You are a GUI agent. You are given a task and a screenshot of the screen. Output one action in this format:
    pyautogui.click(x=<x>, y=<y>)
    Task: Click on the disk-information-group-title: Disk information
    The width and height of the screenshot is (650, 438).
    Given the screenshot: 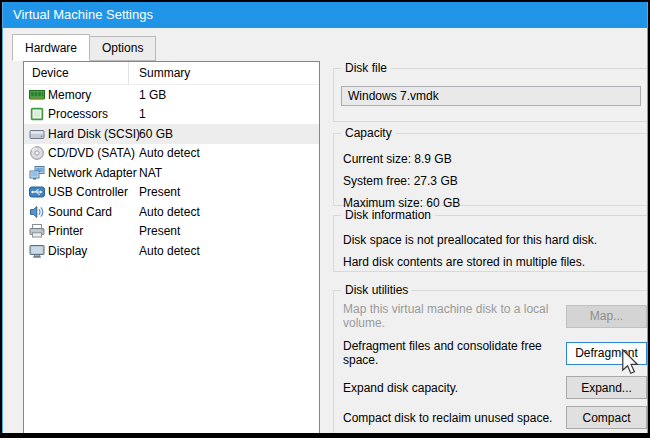 What is the action you would take?
    pyautogui.click(x=388, y=216)
    